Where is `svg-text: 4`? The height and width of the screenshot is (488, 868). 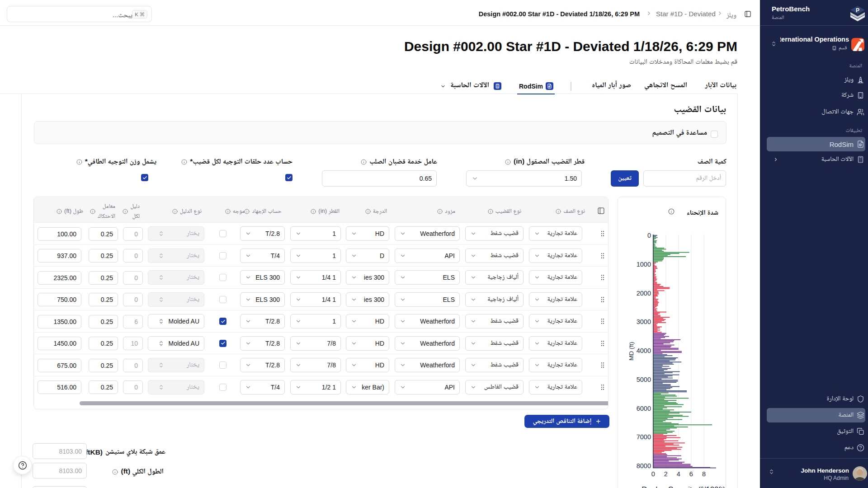 svg-text: 4 is located at coordinates (679, 474).